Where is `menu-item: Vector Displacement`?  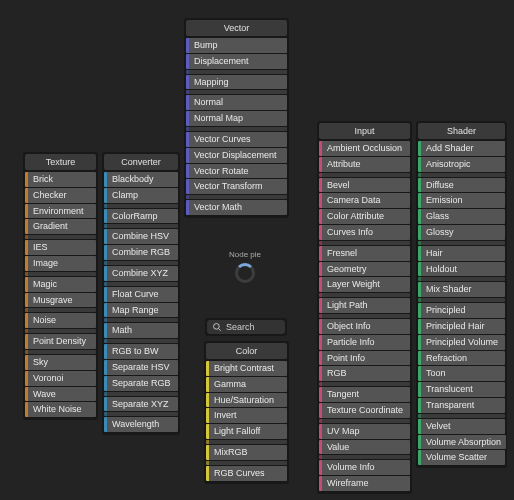
menu-item: Vector Displacement is located at coordinates (236, 156).